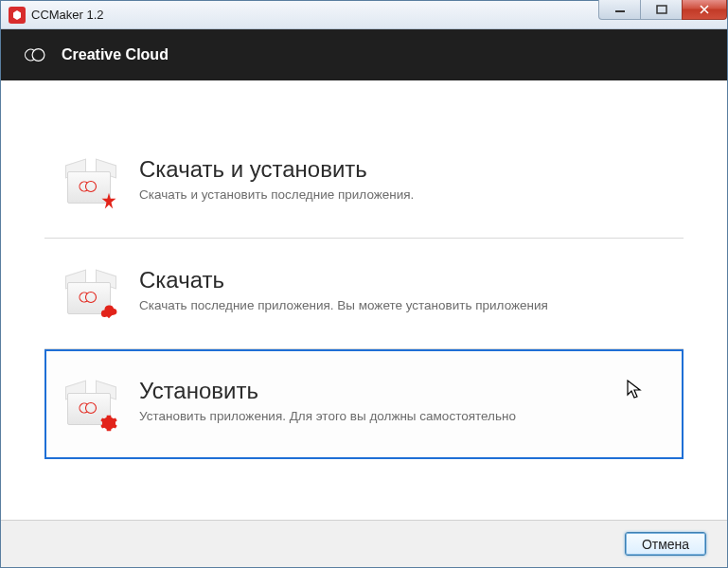 The width and height of the screenshot is (728, 568). I want to click on package-download-icon, so click(91, 294).